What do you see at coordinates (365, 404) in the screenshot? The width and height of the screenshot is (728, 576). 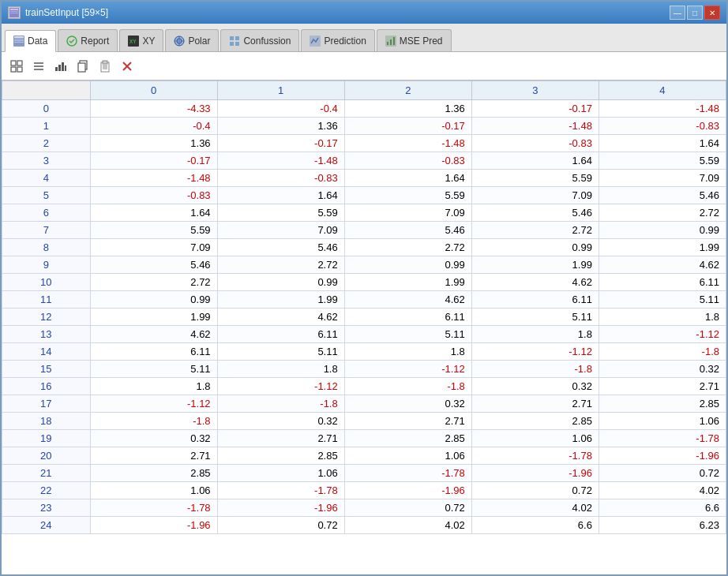 I see `table-row: 17-1.12-1.80.322.712.85` at bounding box center [365, 404].